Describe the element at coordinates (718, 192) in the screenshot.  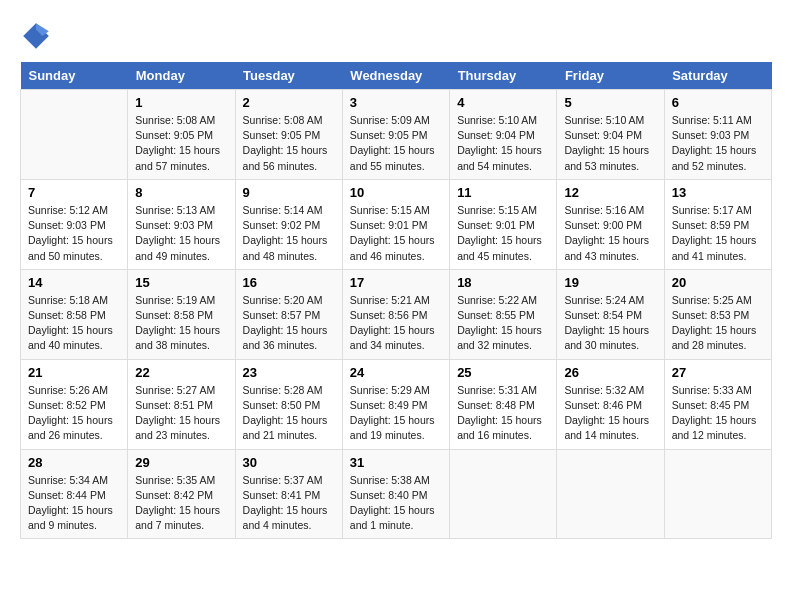
I see `day-number: 13` at that location.